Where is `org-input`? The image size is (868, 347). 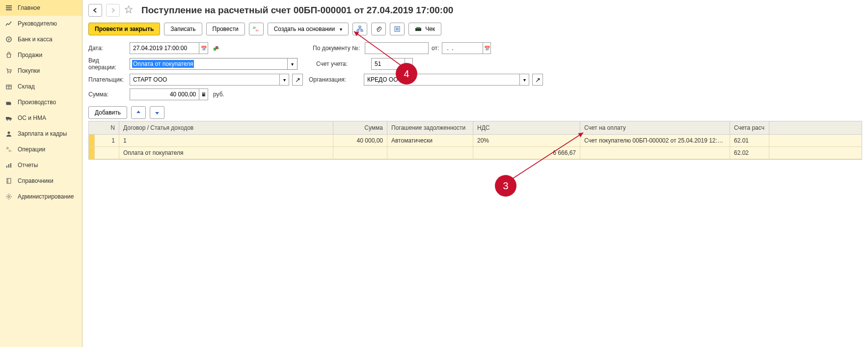
org-input is located at coordinates (442, 80).